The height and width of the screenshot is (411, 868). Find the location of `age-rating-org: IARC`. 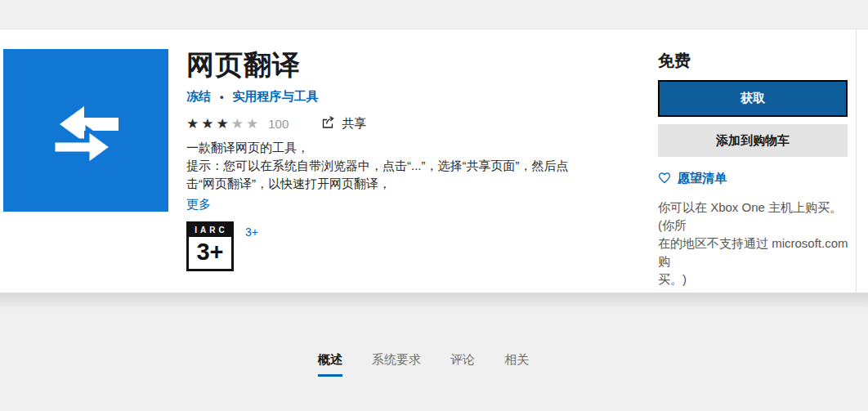

age-rating-org: IARC is located at coordinates (210, 230).